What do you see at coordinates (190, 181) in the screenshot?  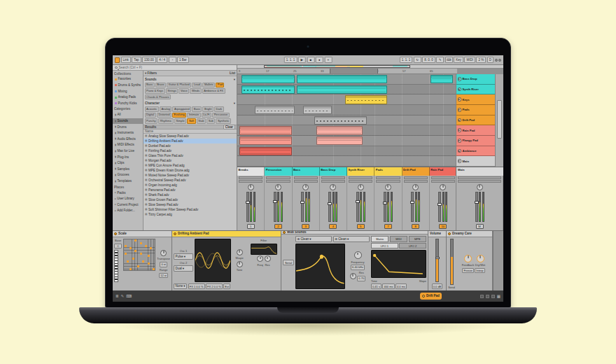 I see `browser-result-item: ▤Orchestral Sweep Pad.adv` at bounding box center [190, 181].